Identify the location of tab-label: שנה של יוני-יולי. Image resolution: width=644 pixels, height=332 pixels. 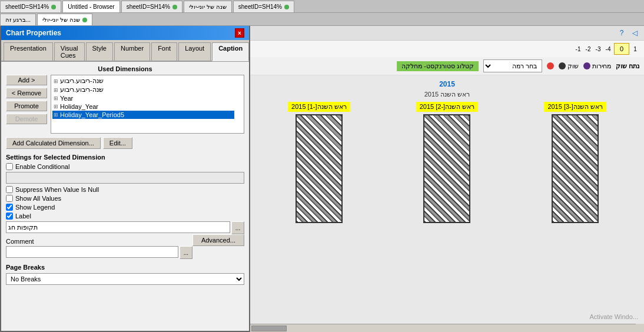
(61, 20).